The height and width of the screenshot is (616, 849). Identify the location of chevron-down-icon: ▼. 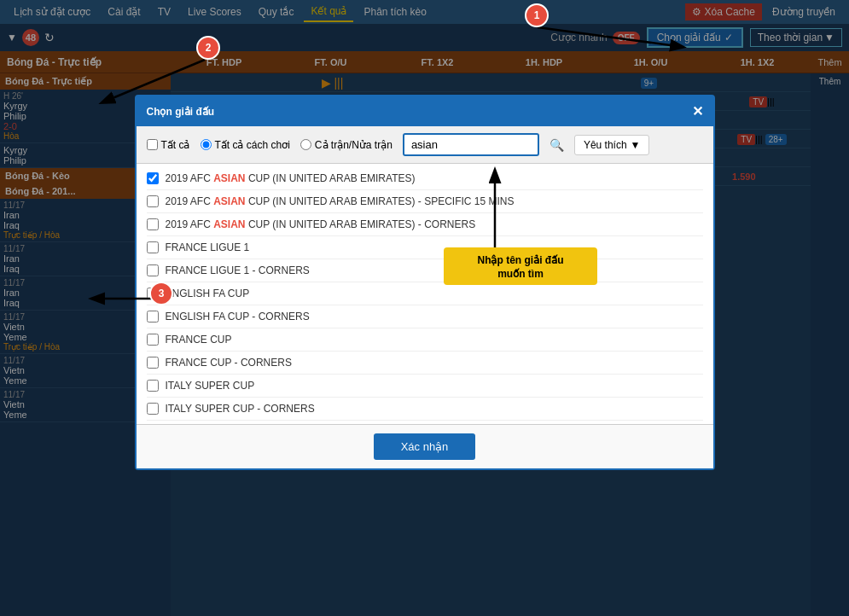
(636, 145).